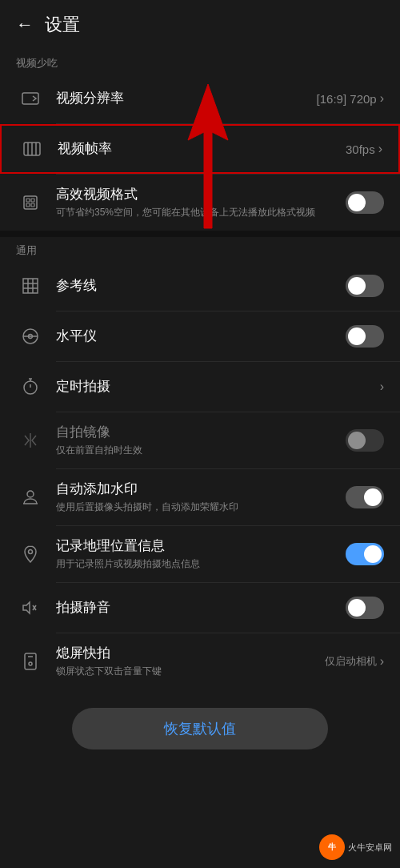  What do you see at coordinates (30, 440) in the screenshot?
I see `mirror-icon` at bounding box center [30, 440].